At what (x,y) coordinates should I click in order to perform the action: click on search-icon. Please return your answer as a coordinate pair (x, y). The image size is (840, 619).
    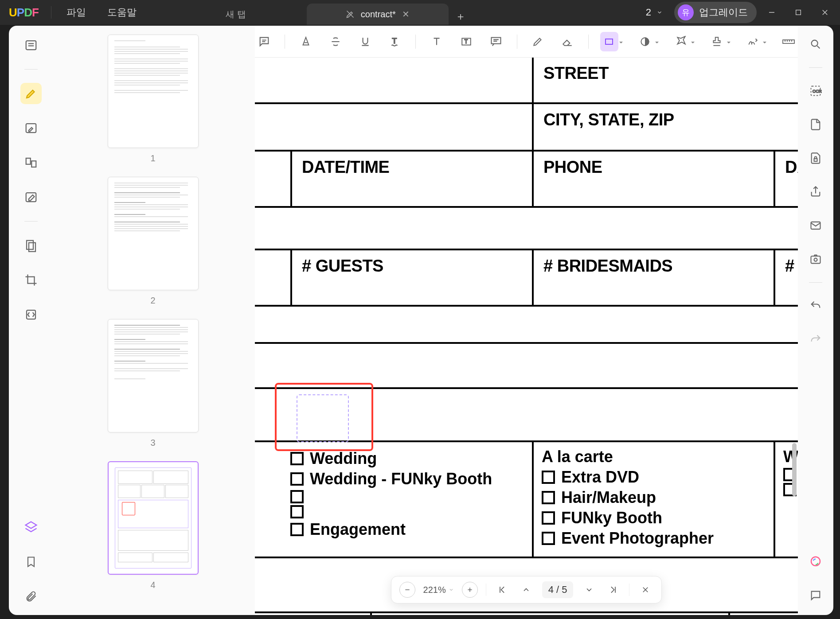
    Looking at the image, I should click on (816, 44).